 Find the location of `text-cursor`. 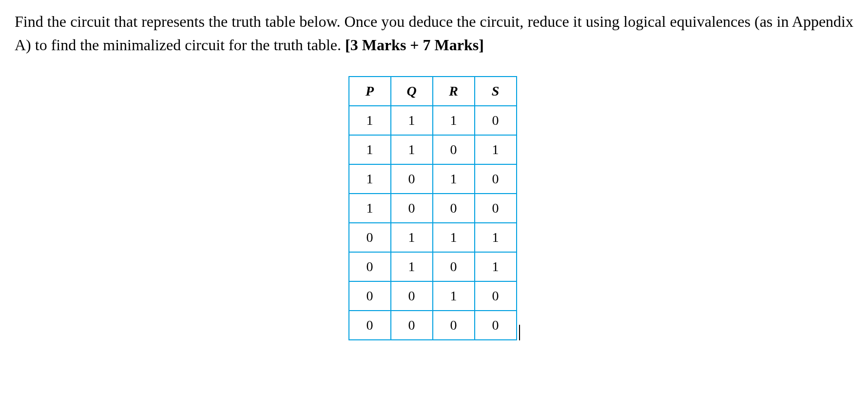

text-cursor is located at coordinates (520, 333).